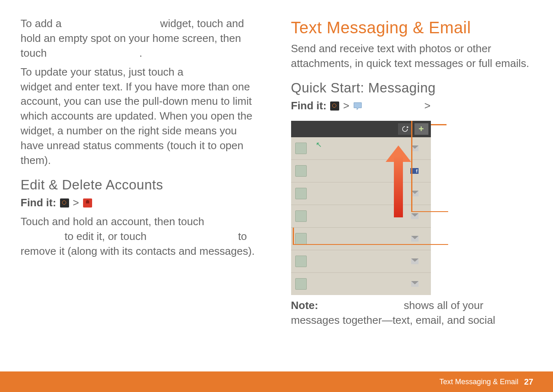 The width and height of the screenshot is (553, 392). Describe the element at coordinates (114, 221) in the screenshot. I see `text: Touch and hold an account, then touch` at that location.